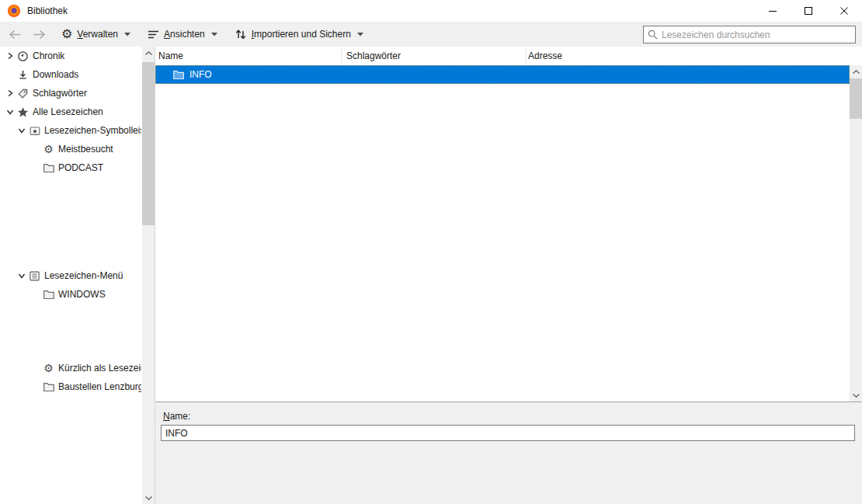  Describe the element at coordinates (808, 11) in the screenshot. I see `maximize-icon` at that location.